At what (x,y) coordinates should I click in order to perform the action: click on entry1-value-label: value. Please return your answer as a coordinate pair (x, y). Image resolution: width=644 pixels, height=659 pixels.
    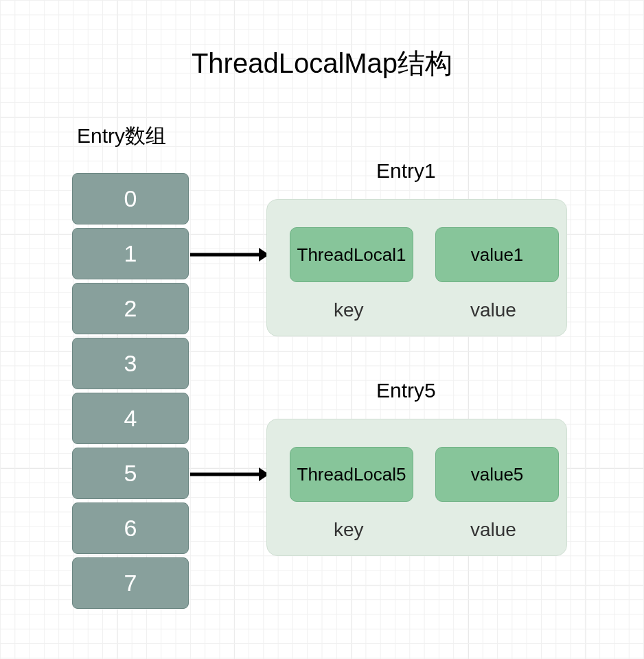
    Looking at the image, I should click on (493, 310).